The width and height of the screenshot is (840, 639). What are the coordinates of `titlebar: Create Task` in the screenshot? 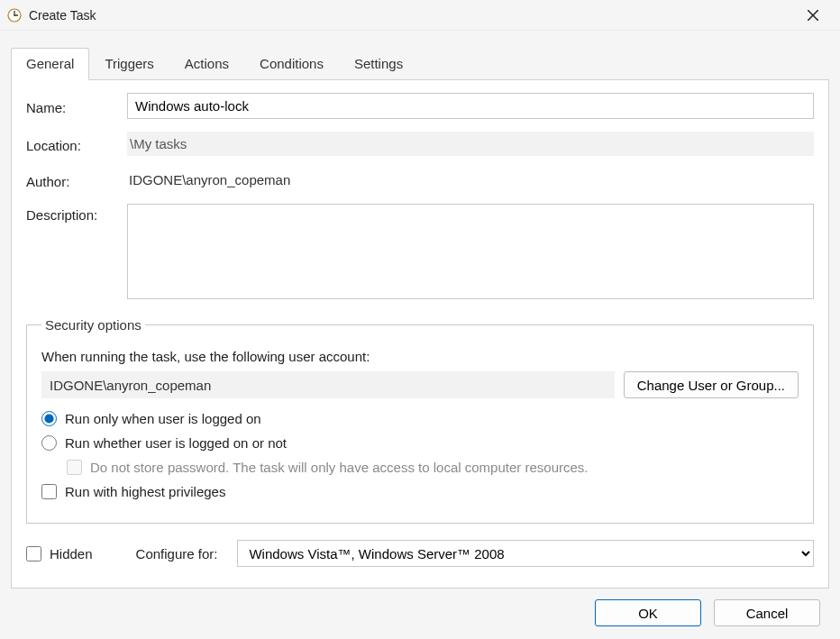 It's located at (420, 15).